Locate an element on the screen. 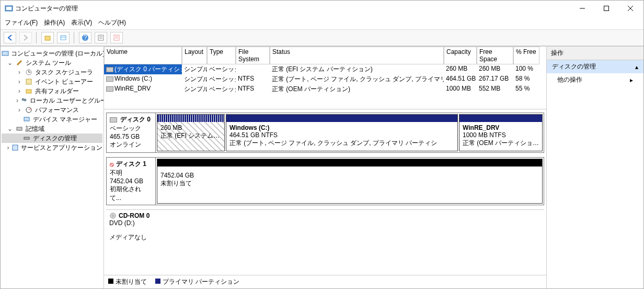 This screenshot has height=289, width=644. tree-local-users: › ローカル ユーザーとグループ is located at coordinates (52, 101).